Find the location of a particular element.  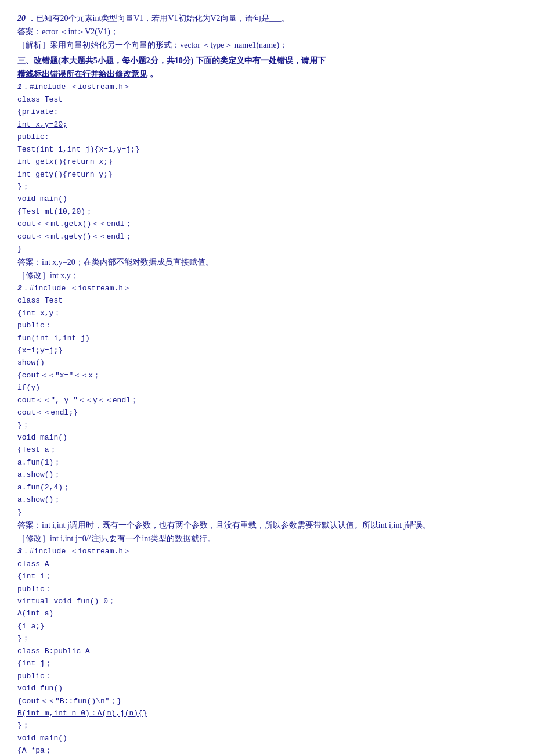

fix-1: ［修改］int x,y； is located at coordinates (267, 275).